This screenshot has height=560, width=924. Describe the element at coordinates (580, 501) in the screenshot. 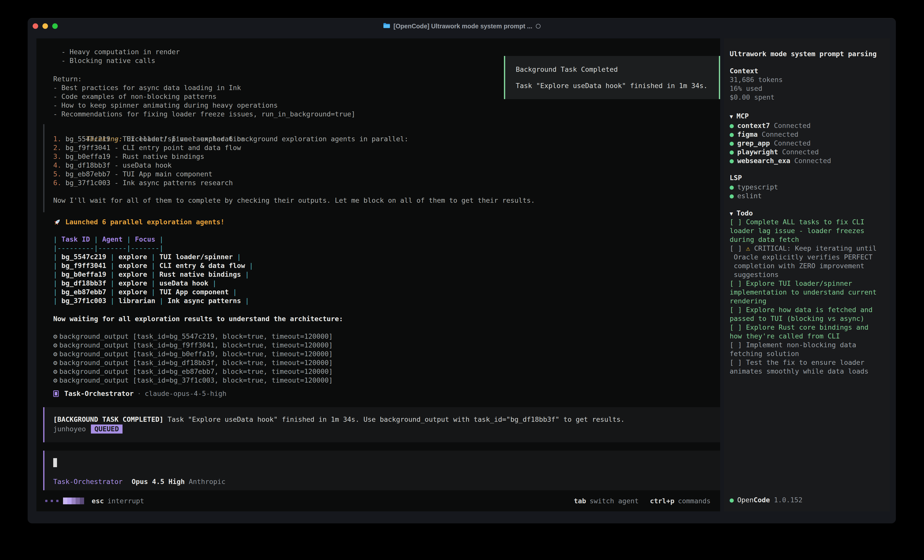

I see `tab-key-hint: tab` at that location.